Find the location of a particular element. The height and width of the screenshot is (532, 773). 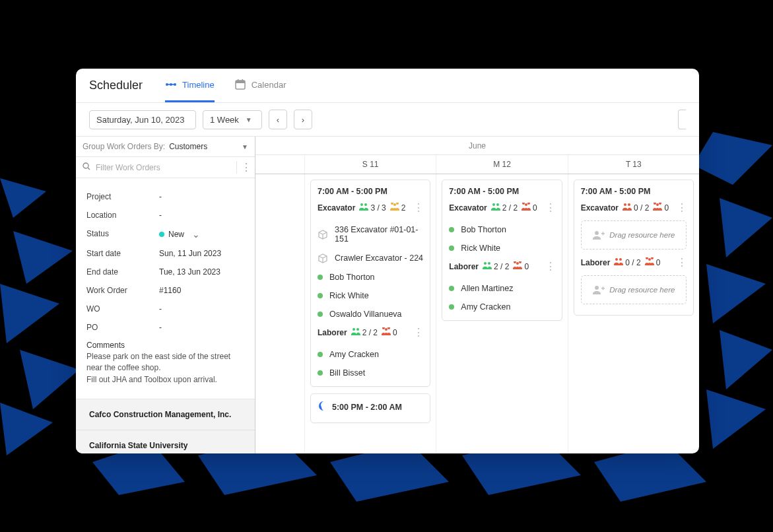

job-card: 7:00 AM - 5:00 PMExcavator2 / 20⋮Bob Tho… is located at coordinates (502, 250).